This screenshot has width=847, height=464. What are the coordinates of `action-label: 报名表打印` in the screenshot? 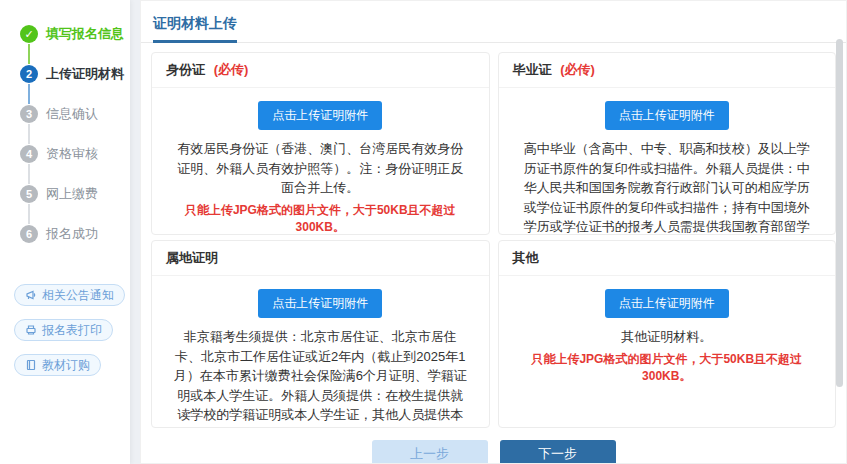 It's located at (72, 330).